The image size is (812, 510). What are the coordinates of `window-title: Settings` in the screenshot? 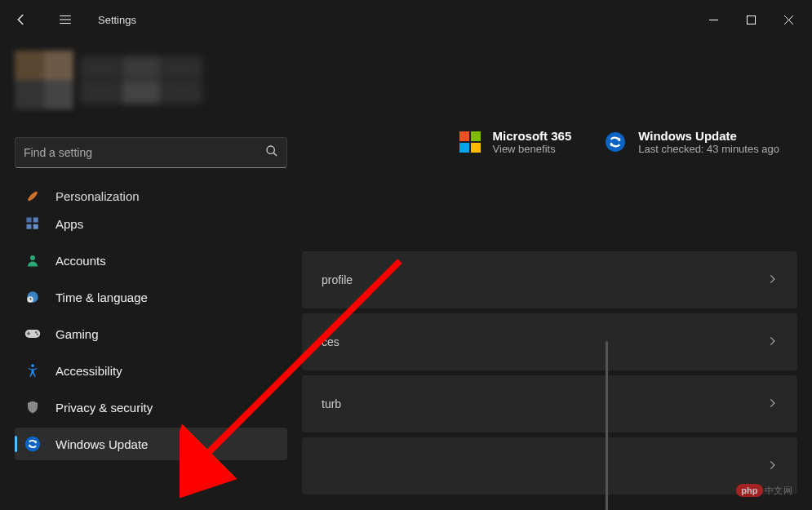 It's located at (118, 20).